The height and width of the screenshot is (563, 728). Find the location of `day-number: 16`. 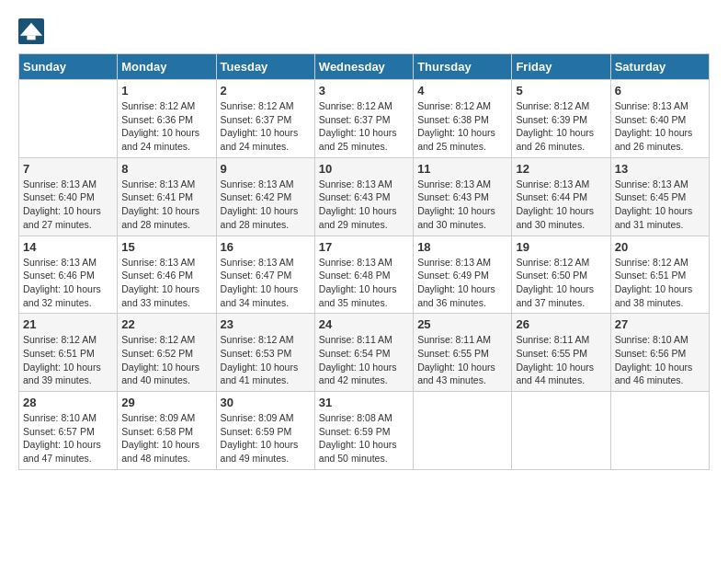

day-number: 16 is located at coordinates (266, 247).